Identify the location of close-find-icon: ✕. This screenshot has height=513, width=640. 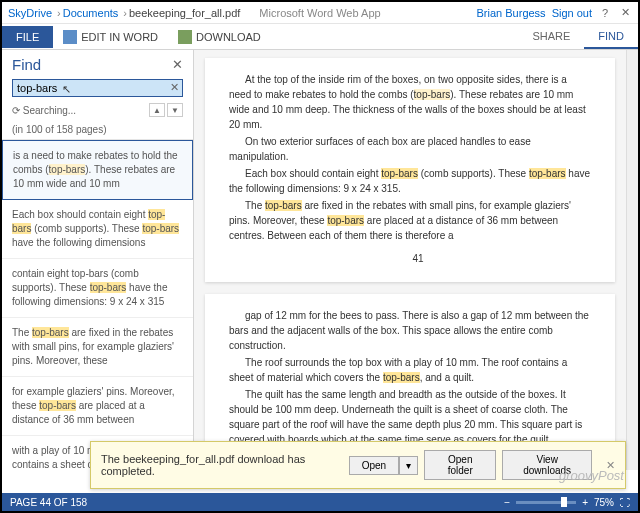
(178, 64).